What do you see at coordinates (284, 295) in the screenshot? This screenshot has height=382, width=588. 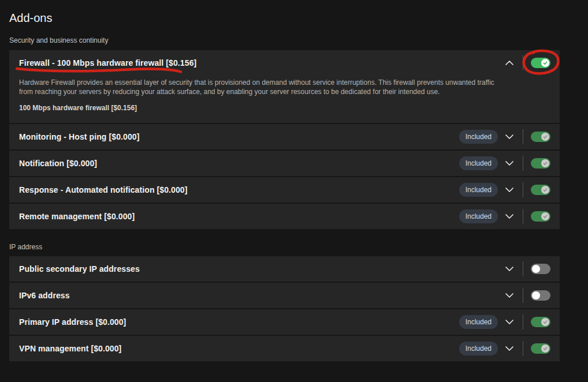 I see `addon-row-ipv6-address: IPv6 address` at bounding box center [284, 295].